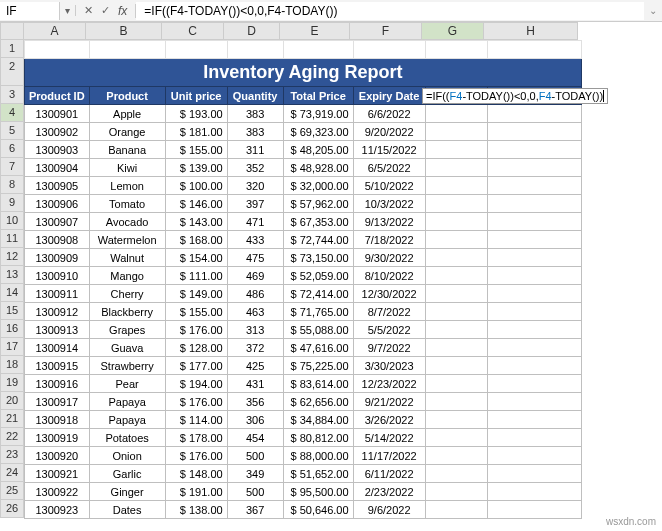 Image resolution: width=662 pixels, height=531 pixels. What do you see at coordinates (196, 474) in the screenshot?
I see `cell-unit-price: $ 148.00` at bounding box center [196, 474].